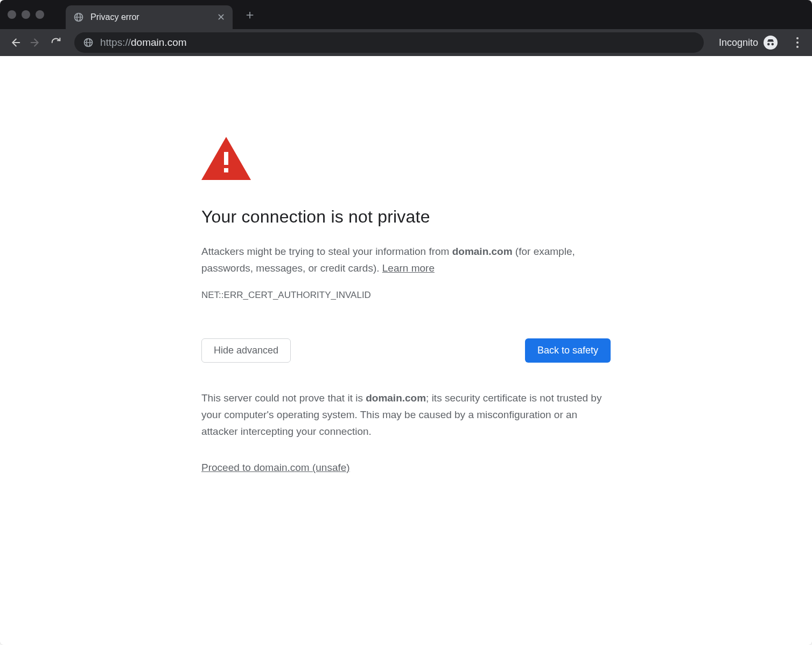  Describe the element at coordinates (221, 17) in the screenshot. I see `close-tab-icon: ✕` at that location.